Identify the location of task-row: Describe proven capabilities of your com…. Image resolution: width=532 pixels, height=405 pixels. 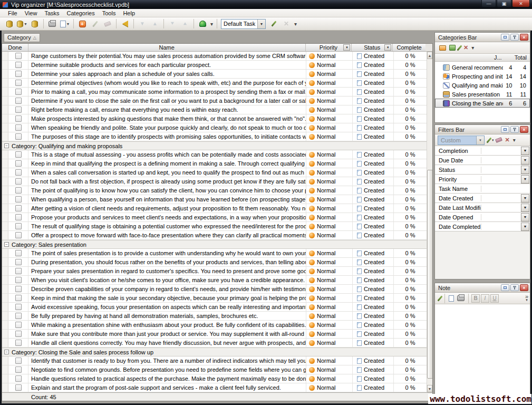
(214, 289).